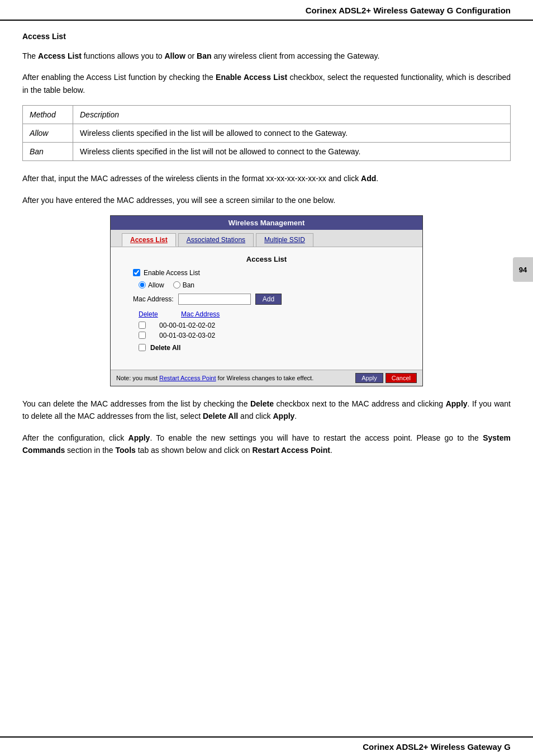  Describe the element at coordinates (266, 133) in the screenshot. I see `method-table: Method Description Allow Wireless client…` at that location.